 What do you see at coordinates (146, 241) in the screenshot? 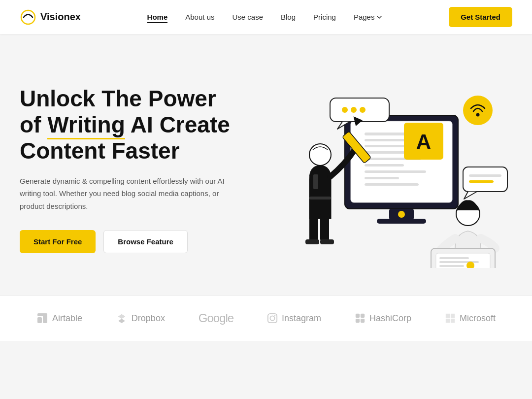
I see `browse-feature-button: Browse Feature` at bounding box center [146, 241].